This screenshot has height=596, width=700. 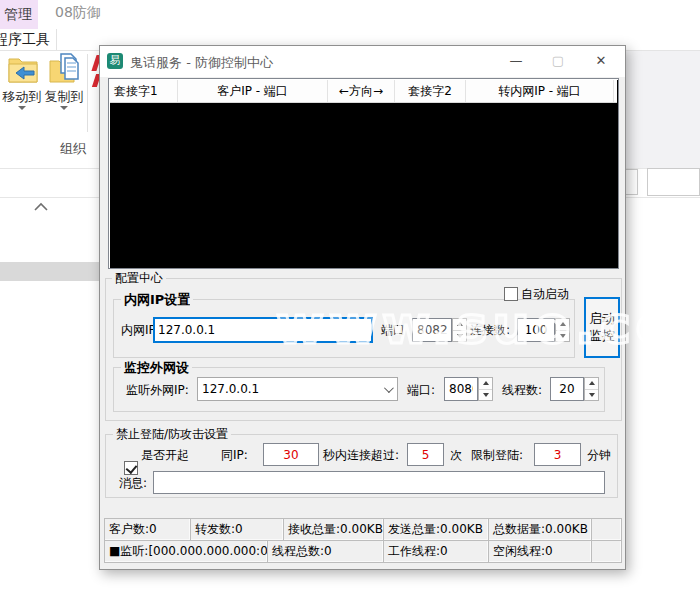 What do you see at coordinates (361, 456) in the screenshot?
I see `exceed-label: 秒内连接超过:` at bounding box center [361, 456].